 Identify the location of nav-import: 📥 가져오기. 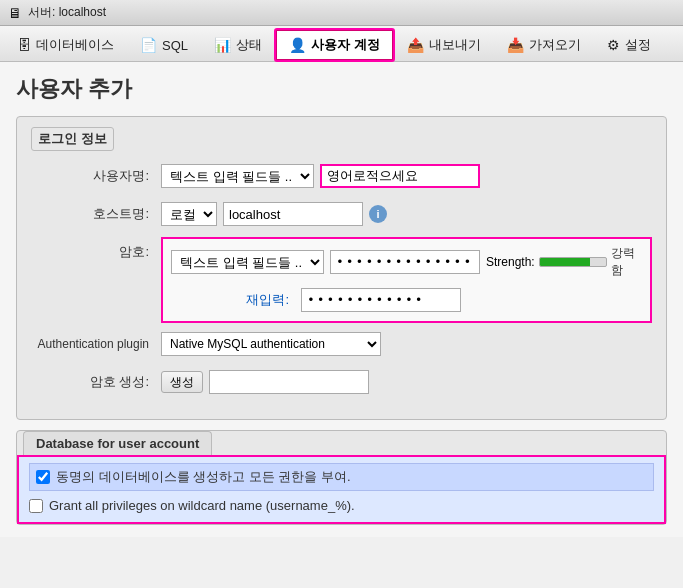
(544, 45).